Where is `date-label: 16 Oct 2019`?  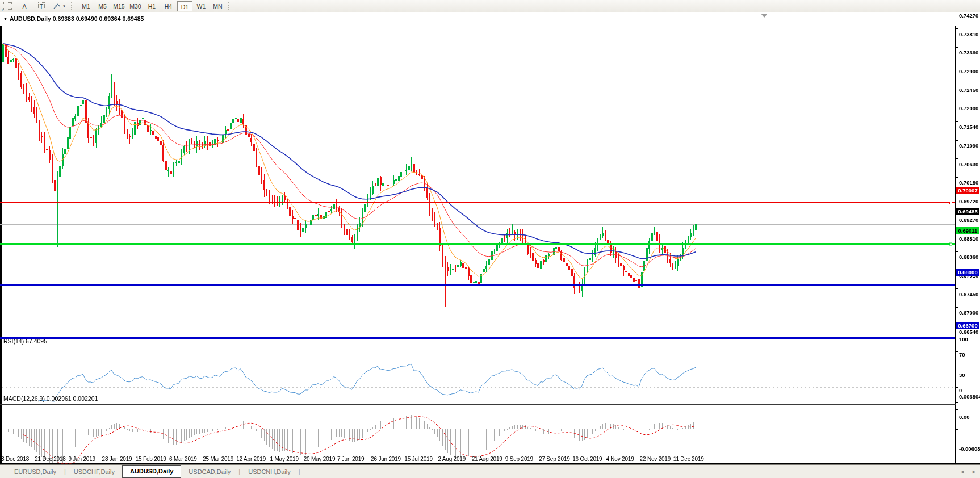
date-label: 16 Oct 2019 is located at coordinates (587, 459).